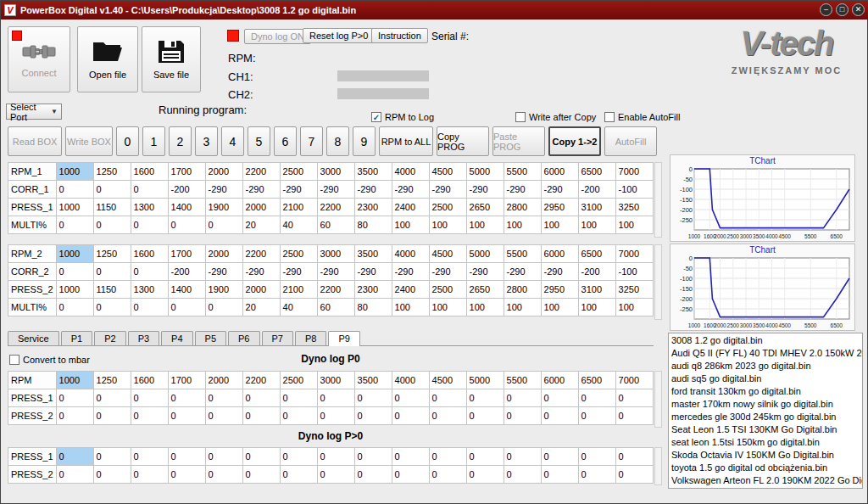 The height and width of the screenshot is (504, 868). What do you see at coordinates (112, 380) in the screenshot?
I see `cell-rpm-1: 1250` at bounding box center [112, 380].